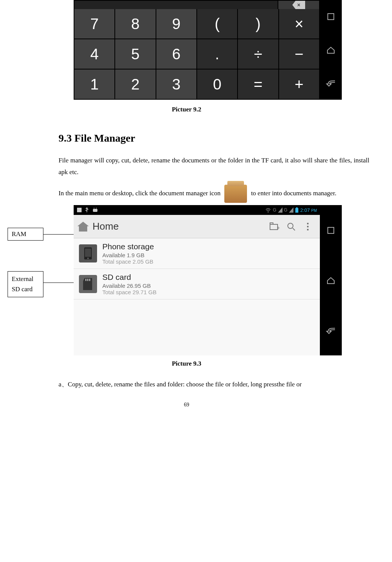  What do you see at coordinates (176, 54) in the screenshot?
I see `key-6: 6` at bounding box center [176, 54].